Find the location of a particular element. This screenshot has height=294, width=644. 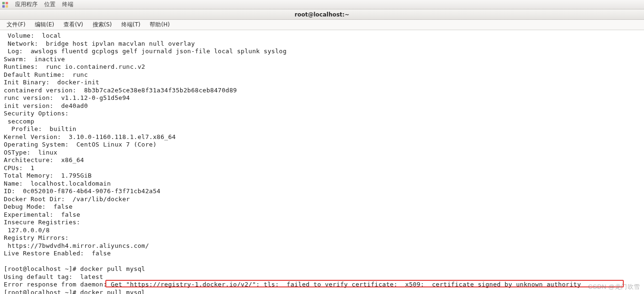

terminal-line: Network: bridge host ipvlan macvlan null… is located at coordinates (99, 43).